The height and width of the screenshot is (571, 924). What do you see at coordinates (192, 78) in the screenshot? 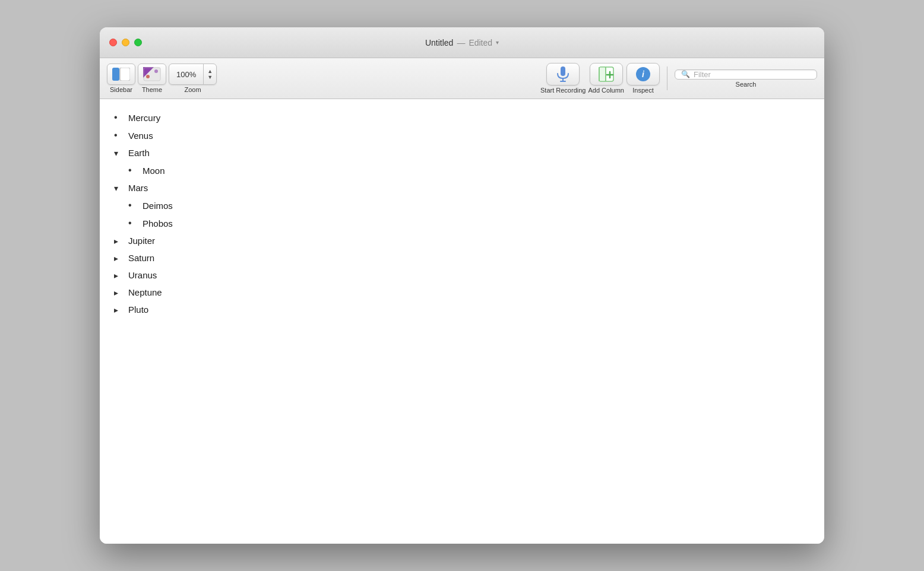
I see `zoom-toolbar-item: 100% ▲ ▼ Zoom` at bounding box center [192, 78].